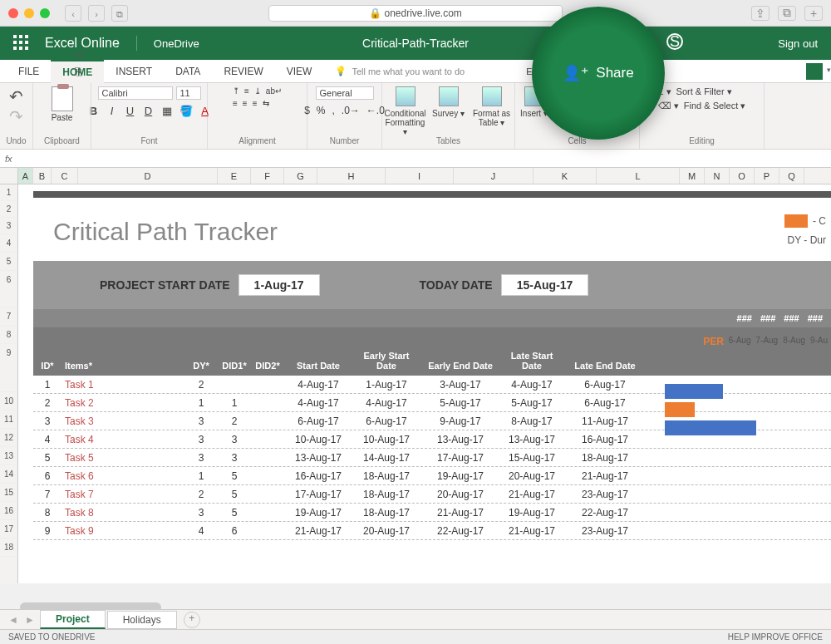  Describe the element at coordinates (352, 176) in the screenshot. I see `col-H: H` at that location.